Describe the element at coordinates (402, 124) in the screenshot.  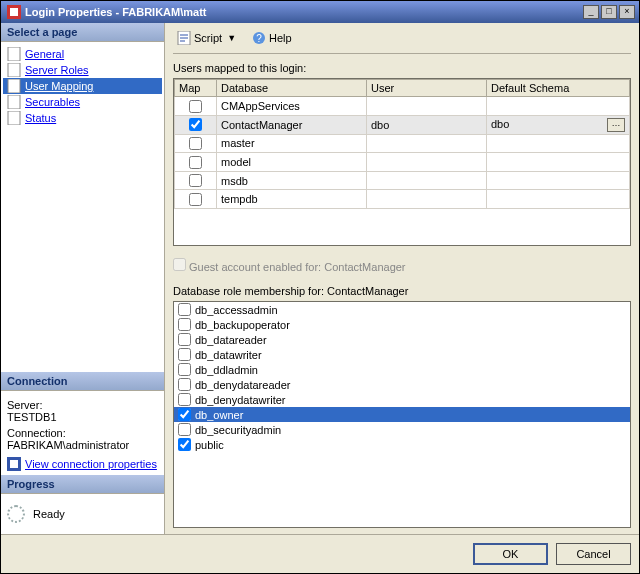
I see `table-row: ContactManagerdbodbo…` at that location.